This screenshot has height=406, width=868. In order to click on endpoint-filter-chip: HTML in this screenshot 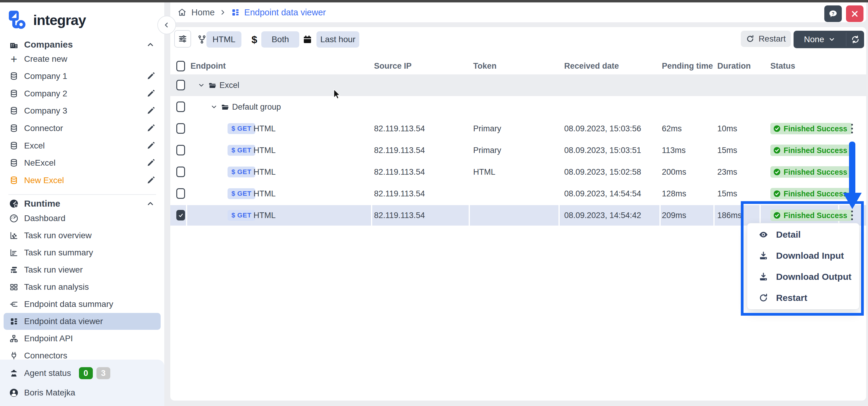, I will do `click(224, 39)`.